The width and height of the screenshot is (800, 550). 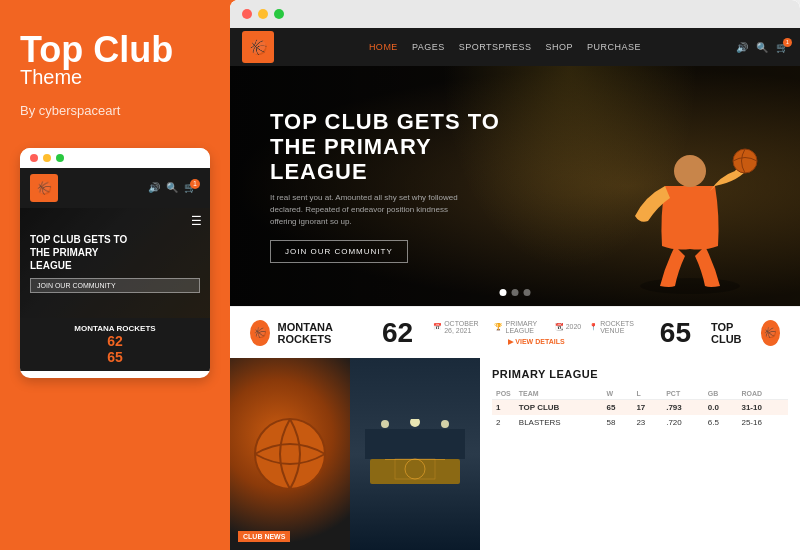 What do you see at coordinates (762, 408) in the screenshot?
I see `row1-road: 31-10` at bounding box center [762, 408].